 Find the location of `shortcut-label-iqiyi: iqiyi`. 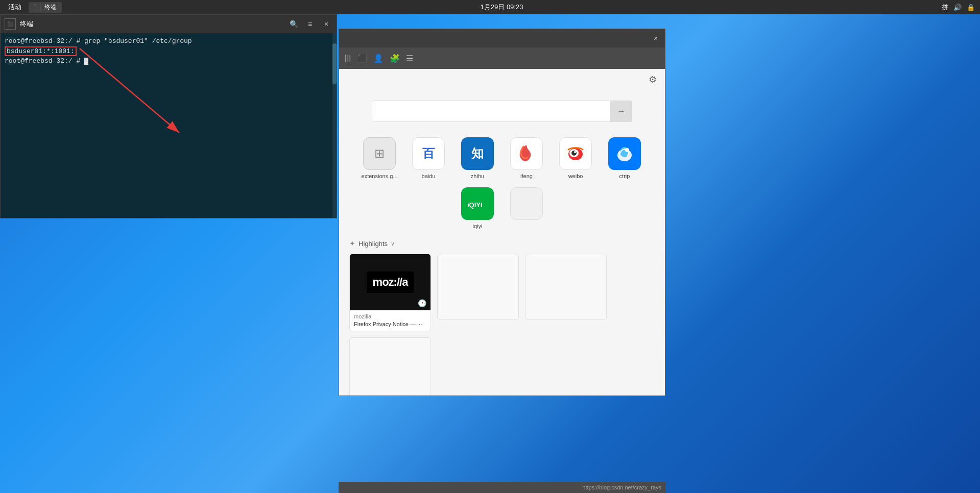

shortcut-label-iqiyi: iqiyi is located at coordinates (478, 226).